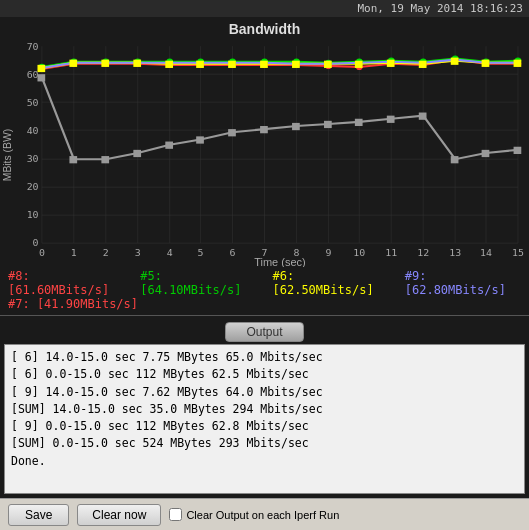 This screenshot has width=529, height=530. I want to click on svg-text: 15, so click(518, 252).